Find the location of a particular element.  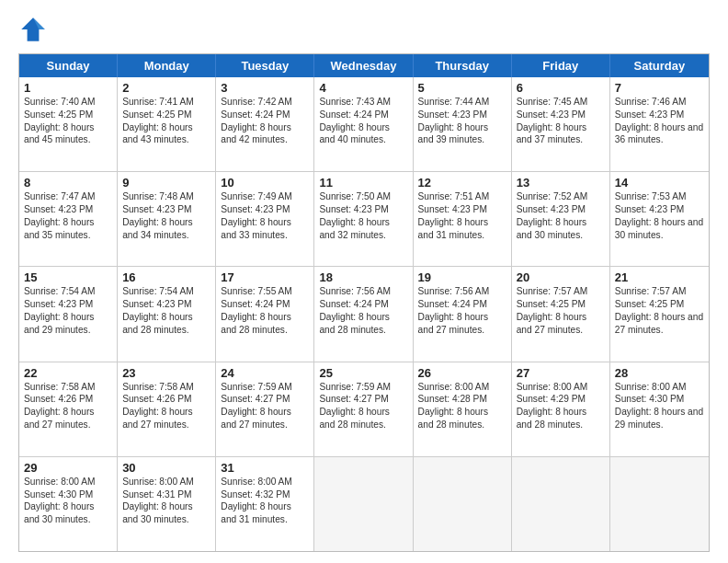

day-number: 2 is located at coordinates (166, 88).